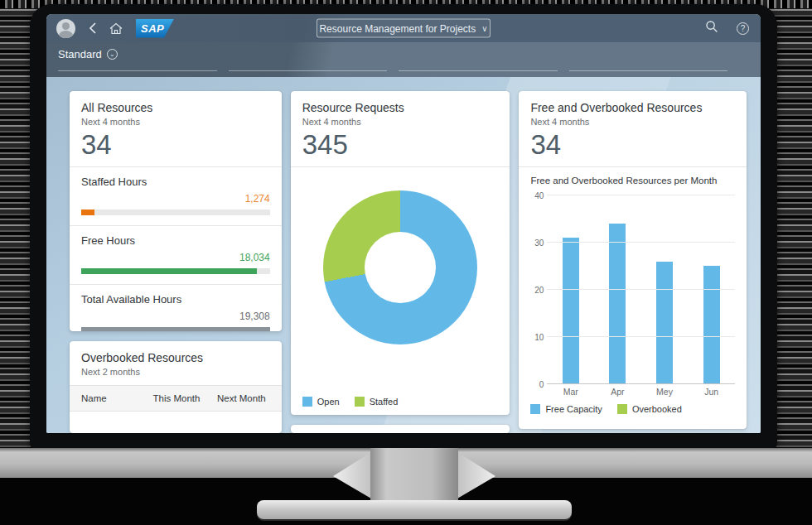  I want to click on chevron-down-icon: ∨, so click(484, 28).